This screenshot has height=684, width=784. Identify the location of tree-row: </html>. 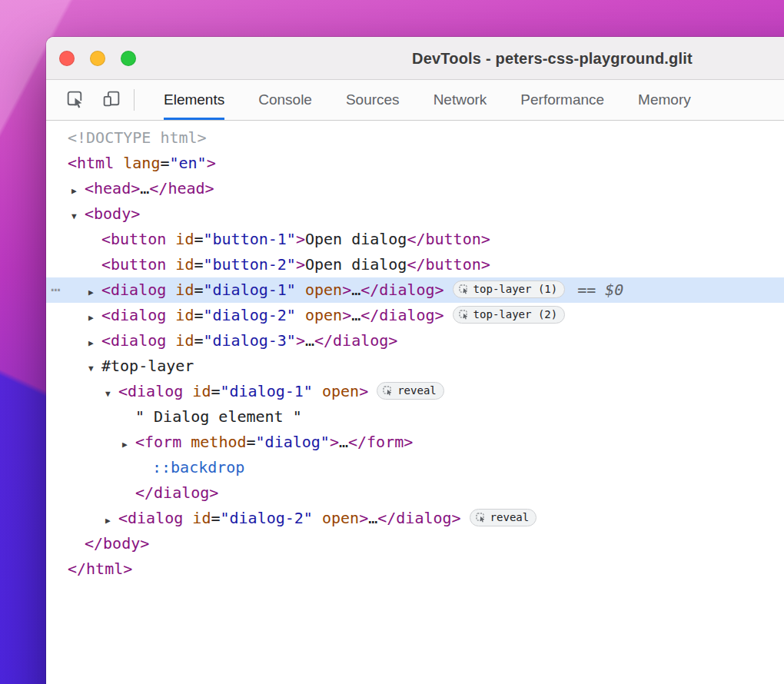
(415, 569).